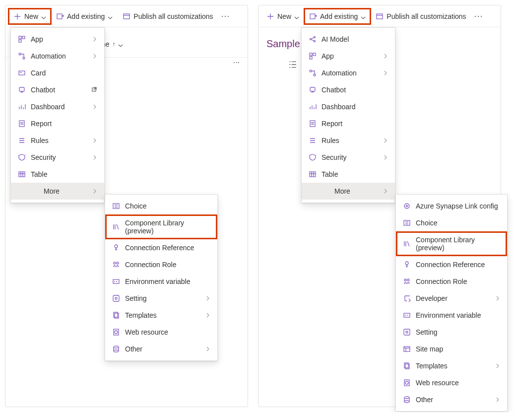 This screenshot has width=514, height=420. Describe the element at coordinates (313, 39) in the screenshot. I see `aimodel-icon` at that location.